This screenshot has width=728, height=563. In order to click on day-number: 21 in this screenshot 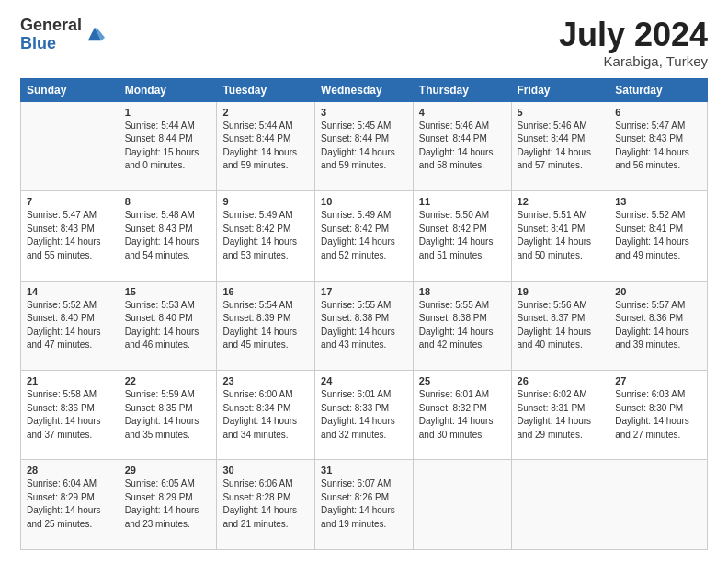, I will do `click(70, 381)`.